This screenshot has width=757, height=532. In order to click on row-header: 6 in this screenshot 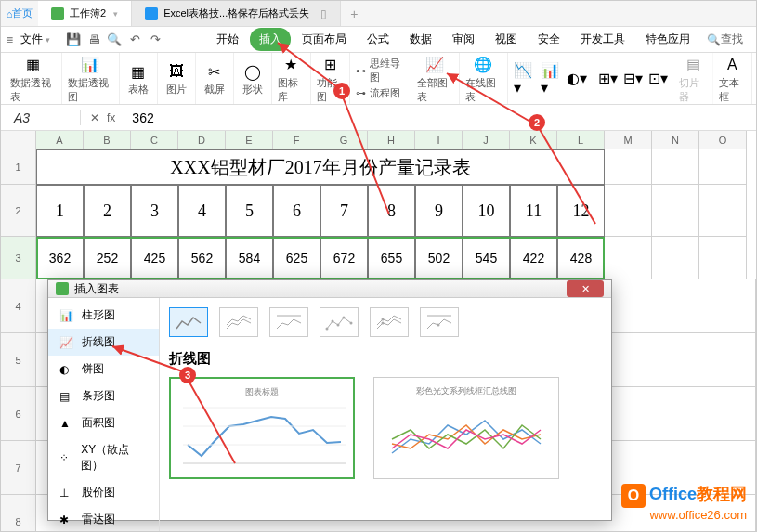, I will do `click(19, 414)`.